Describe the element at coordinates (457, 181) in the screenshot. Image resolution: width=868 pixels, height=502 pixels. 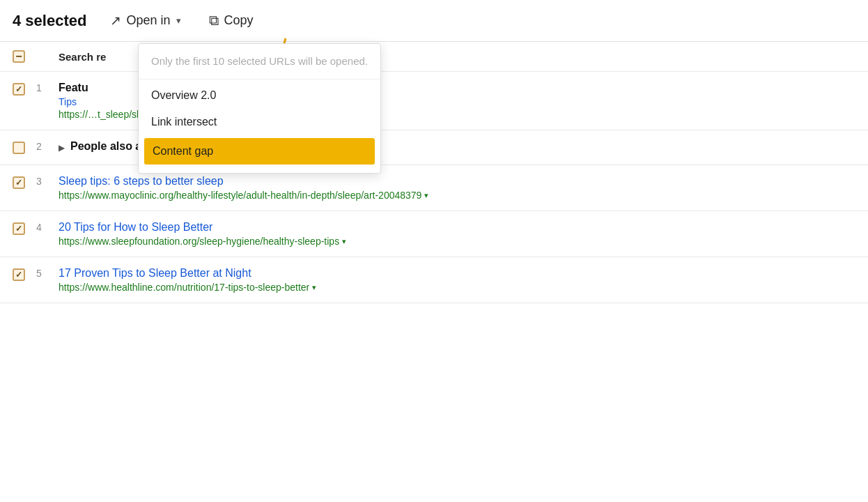
I see `row-3-title: Sleep tips: 6 steps to better sleep` at that location.